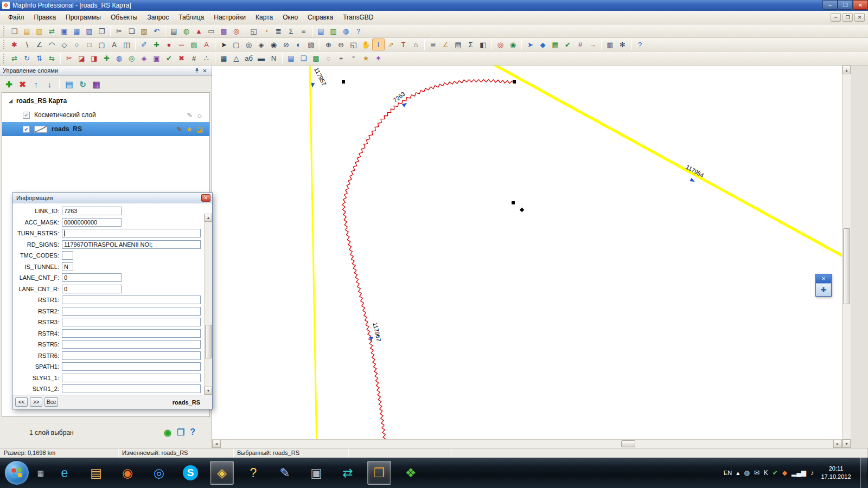  What do you see at coordinates (379, 44) in the screenshot?
I see `info-tool-icon: i` at bounding box center [379, 44].